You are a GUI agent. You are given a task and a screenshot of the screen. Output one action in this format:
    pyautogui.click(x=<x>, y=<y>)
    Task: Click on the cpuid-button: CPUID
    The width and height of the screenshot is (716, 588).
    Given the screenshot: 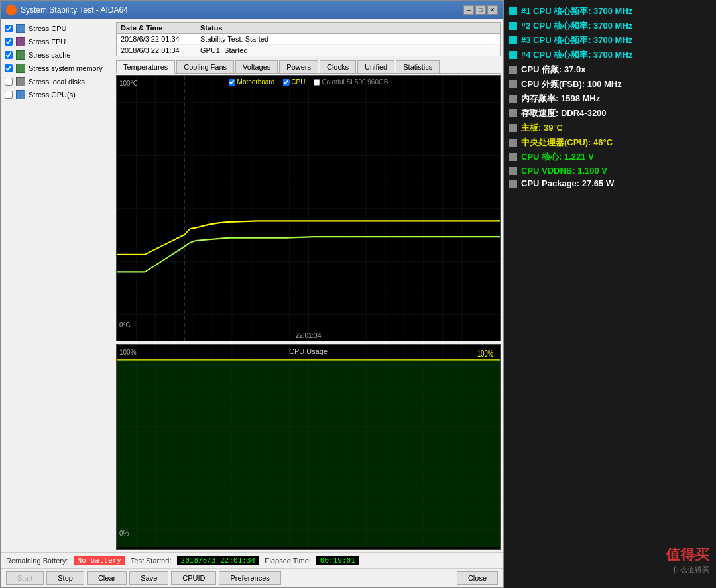 What is the action you would take?
    pyautogui.click(x=194, y=578)
    